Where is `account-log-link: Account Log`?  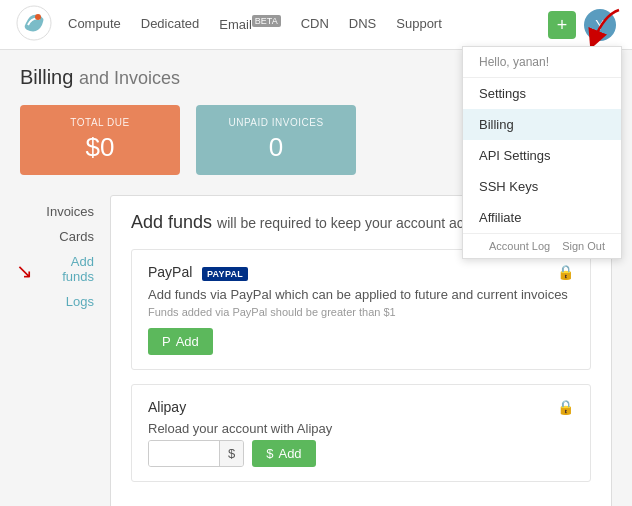 account-log-link: Account Log is located at coordinates (520, 246).